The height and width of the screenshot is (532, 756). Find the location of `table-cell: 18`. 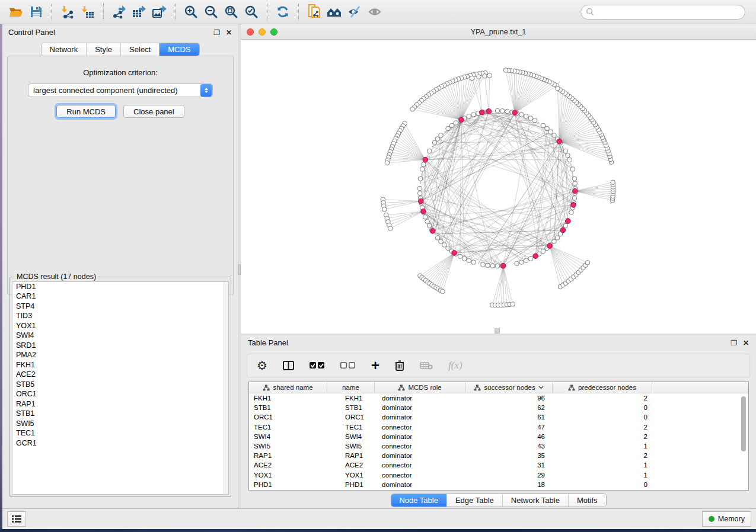

table-cell: 18 is located at coordinates (509, 485).